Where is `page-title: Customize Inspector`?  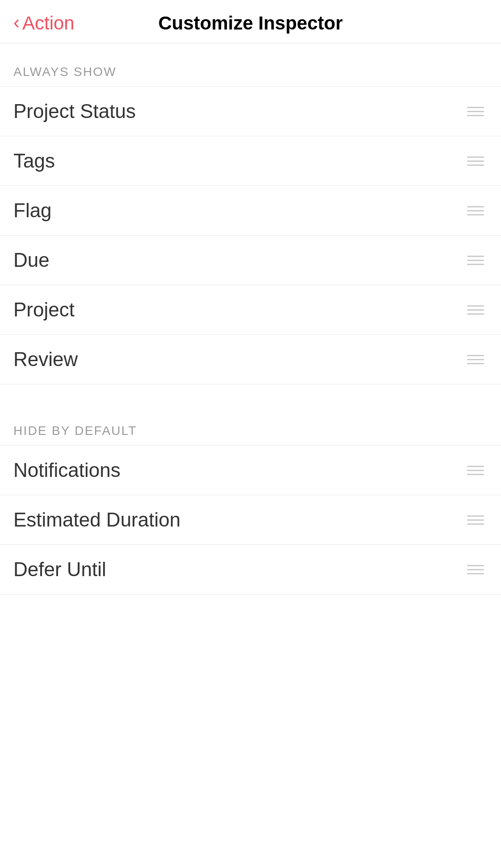
page-title: Customize Inspector is located at coordinates (250, 23).